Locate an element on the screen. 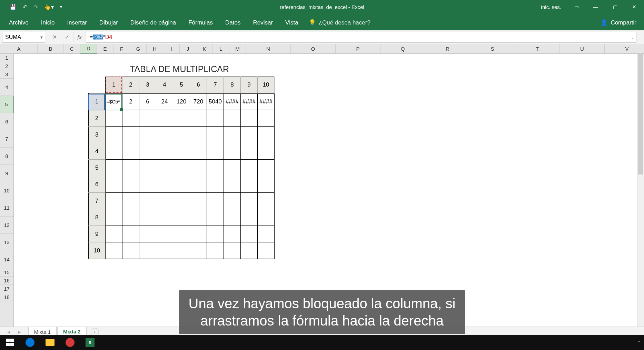 This screenshot has height=350, width=644. tab-vista: Vista is located at coordinates (292, 23).